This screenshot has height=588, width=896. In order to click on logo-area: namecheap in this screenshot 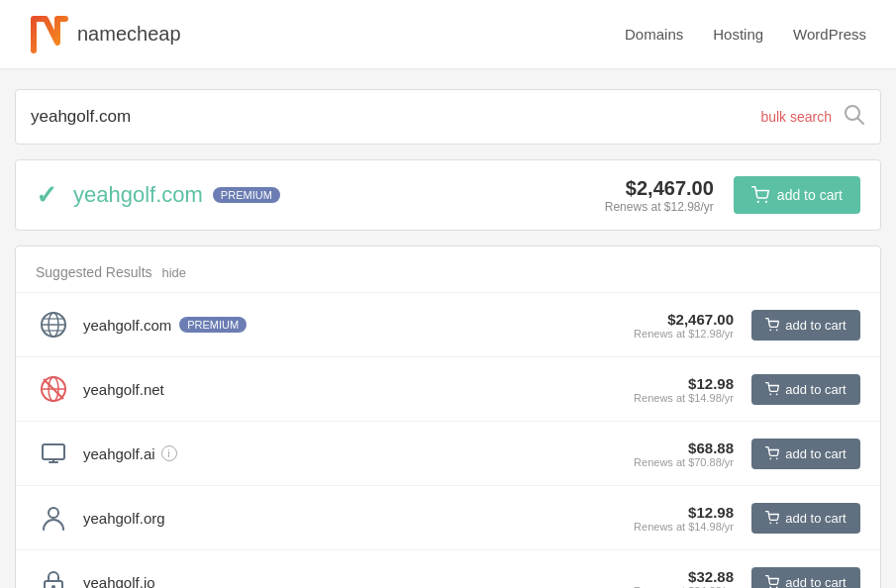, I will do `click(327, 35)`.